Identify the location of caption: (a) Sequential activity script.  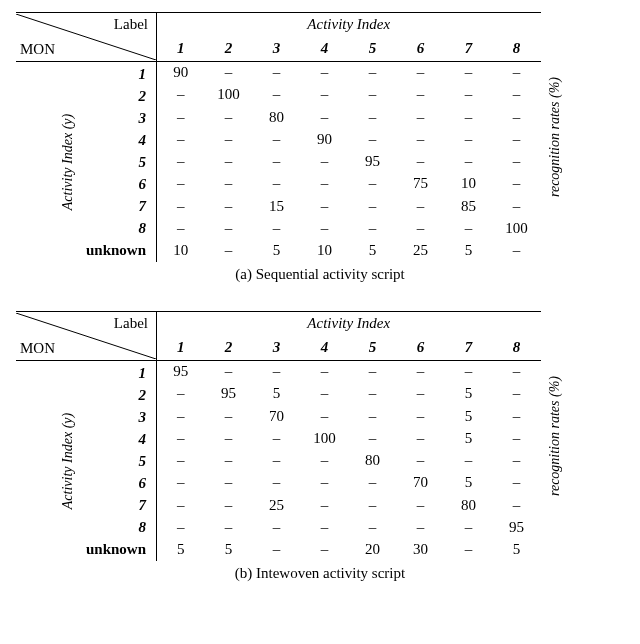
(320, 274).